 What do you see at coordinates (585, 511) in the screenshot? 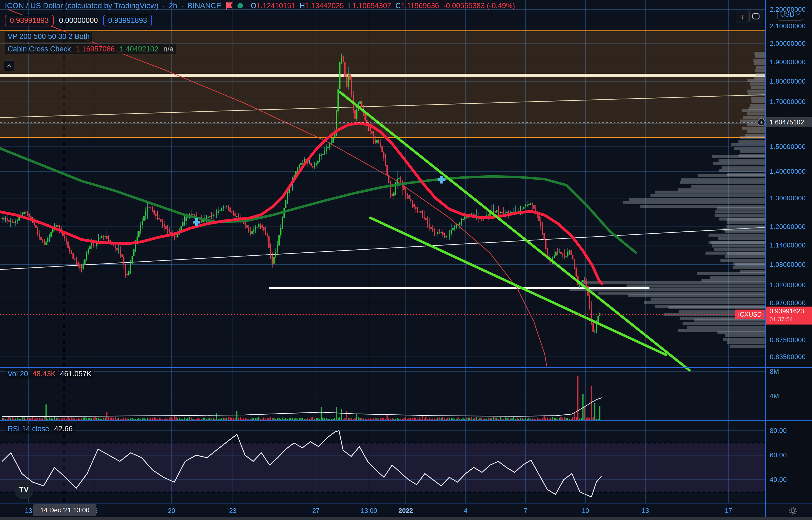
I see `time-axis-tick: 10` at bounding box center [585, 511].